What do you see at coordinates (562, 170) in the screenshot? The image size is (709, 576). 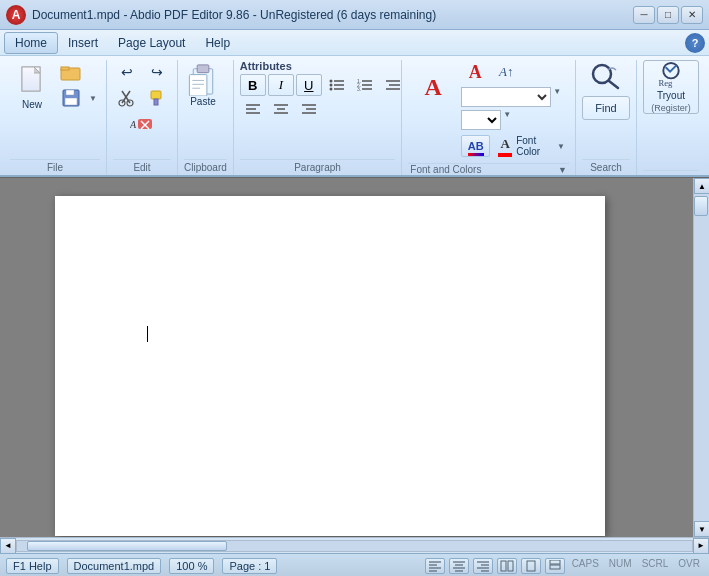 I see `font-colors-expand: ▼` at bounding box center [562, 170].